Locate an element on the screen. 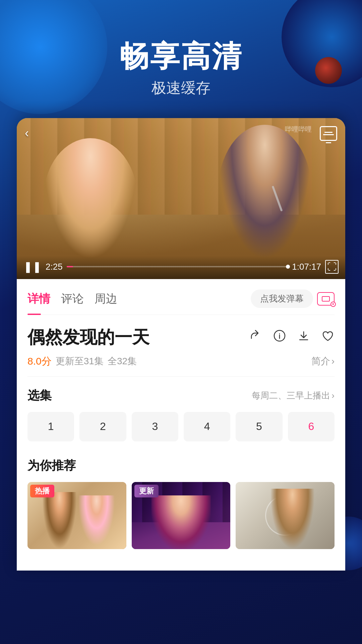  watermark: 哔哩哔哩 is located at coordinates (298, 129).